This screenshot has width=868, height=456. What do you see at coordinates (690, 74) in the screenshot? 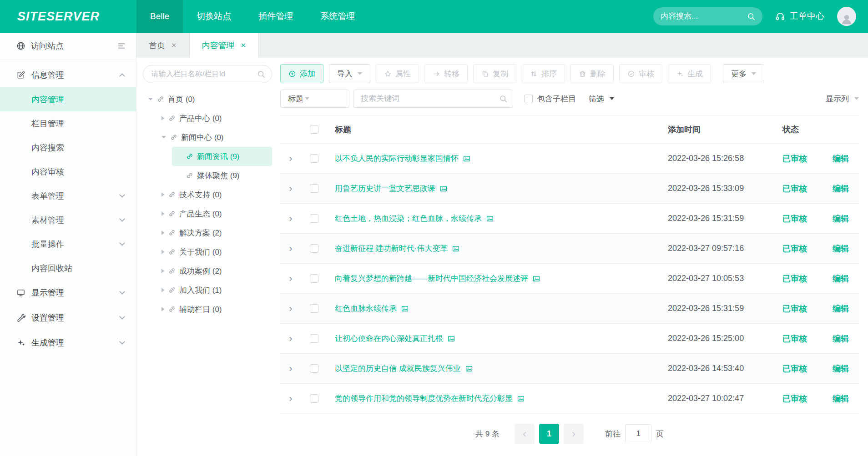
I see `generate-button: 生成` at bounding box center [690, 74].